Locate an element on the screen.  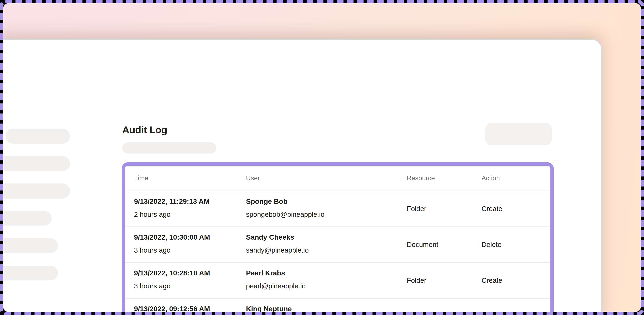
table-row: 9/13/2022, 10:30:00 AM 3 hours ago Sandy… is located at coordinates (338, 245).